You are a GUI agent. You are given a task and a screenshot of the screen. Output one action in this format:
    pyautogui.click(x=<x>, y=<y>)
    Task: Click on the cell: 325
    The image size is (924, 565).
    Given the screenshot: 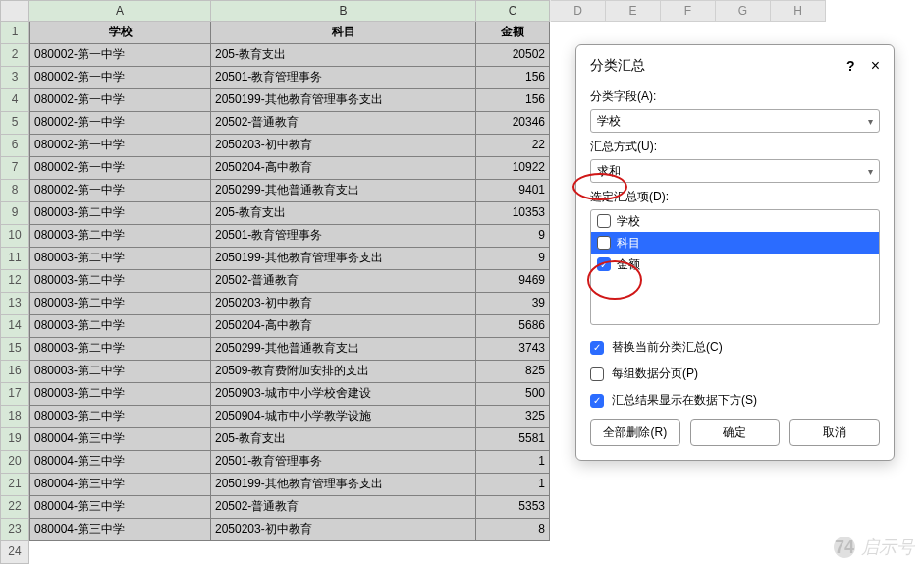 What is the action you would take?
    pyautogui.click(x=513, y=417)
    